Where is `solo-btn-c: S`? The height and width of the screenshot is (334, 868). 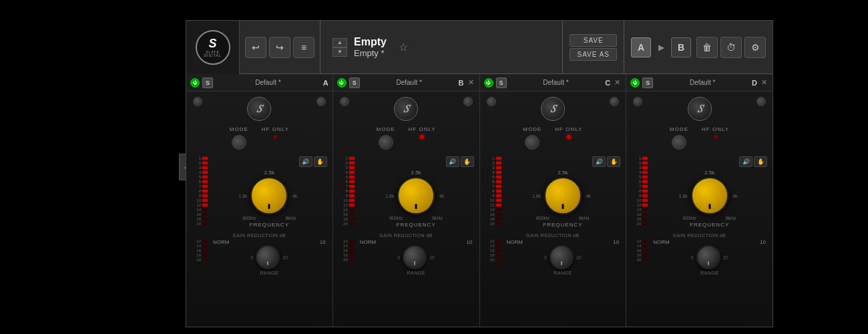
solo-btn-c: S is located at coordinates (501, 83).